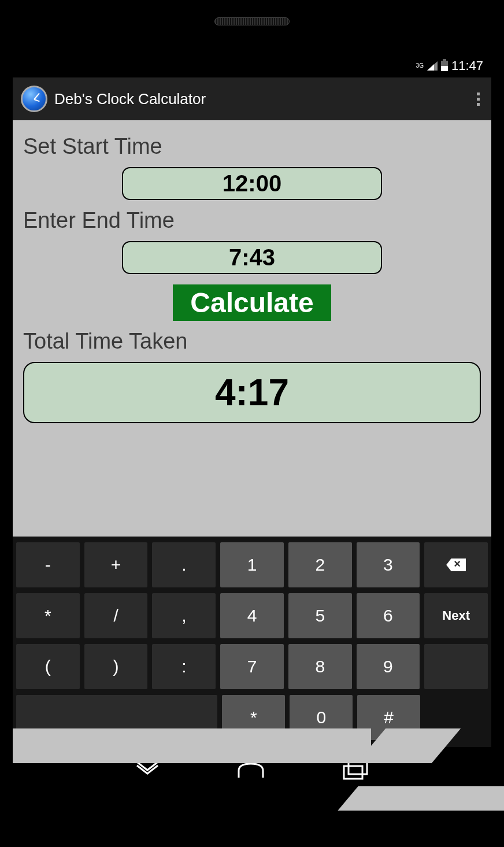 The height and width of the screenshot is (847, 504). I want to click on key-star2: *, so click(253, 717).